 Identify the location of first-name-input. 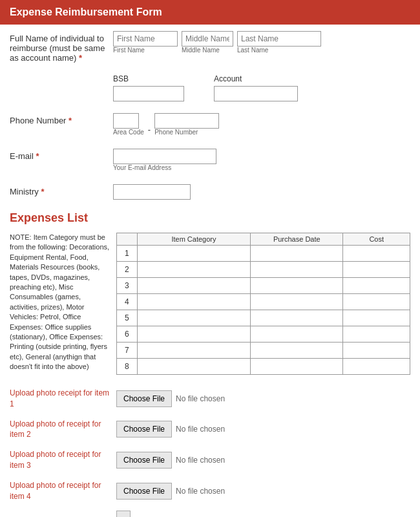
(145, 39).